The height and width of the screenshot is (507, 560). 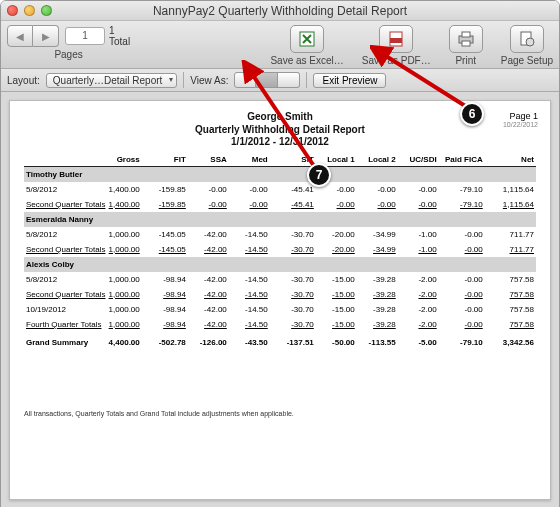 What do you see at coordinates (245, 80) in the screenshot?
I see `view-form-button` at bounding box center [245, 80].